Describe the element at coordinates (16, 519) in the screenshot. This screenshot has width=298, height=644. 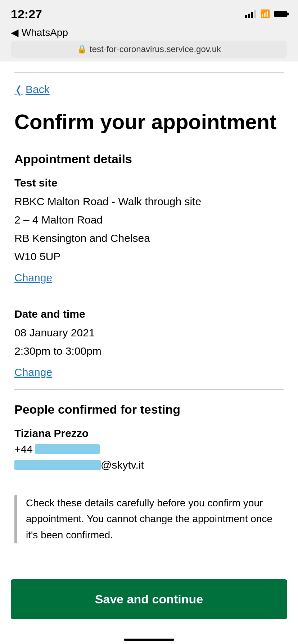
I see `warning-bar` at that location.